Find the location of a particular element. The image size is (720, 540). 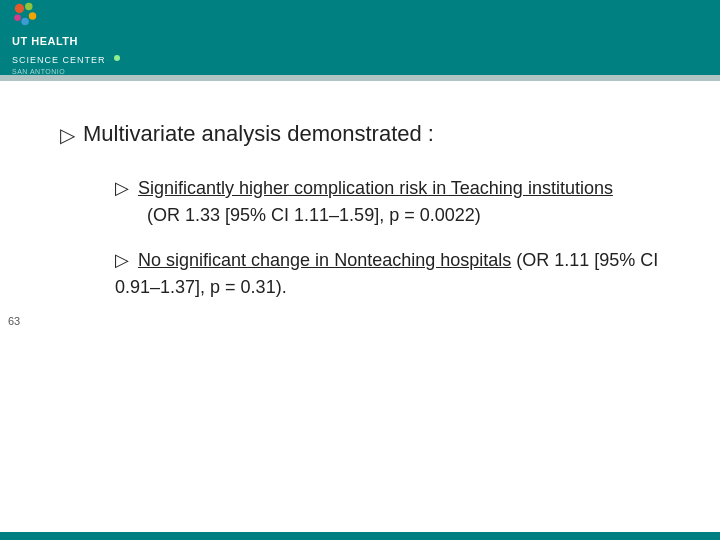

header: UT Health Science Center san antonio is located at coordinates (360, 38).